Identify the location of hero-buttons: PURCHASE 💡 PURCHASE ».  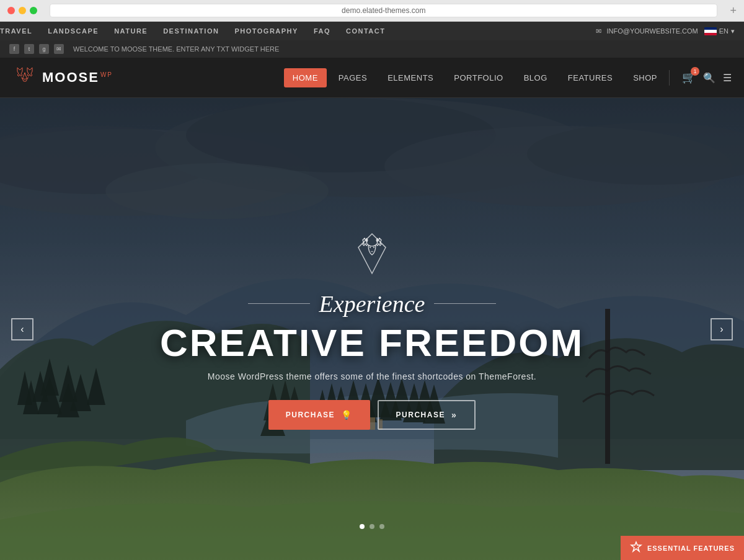
(372, 415).